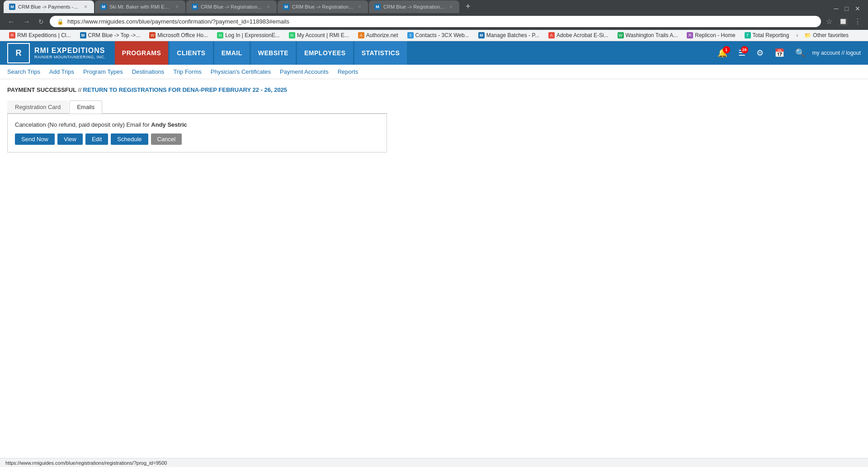 The image size is (868, 467). I want to click on menu-button: ⋮, so click(858, 22).